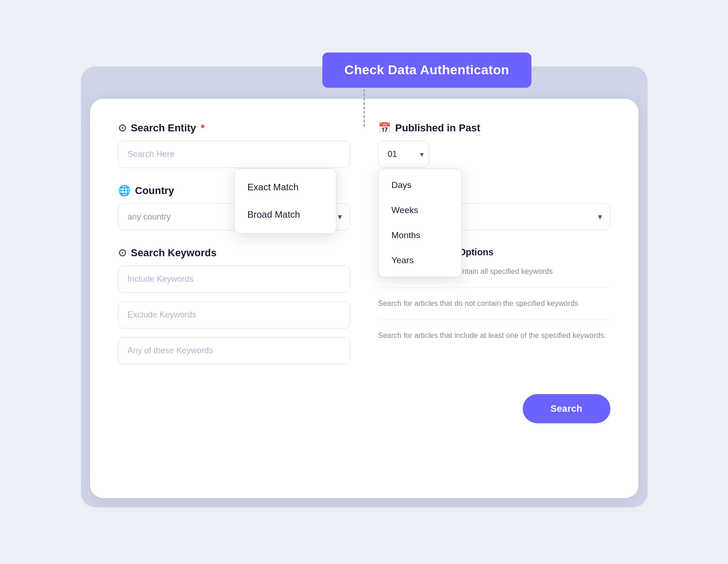 This screenshot has height=564, width=728. What do you see at coordinates (420, 210) in the screenshot?
I see `period-weeks: Weeks` at bounding box center [420, 210].